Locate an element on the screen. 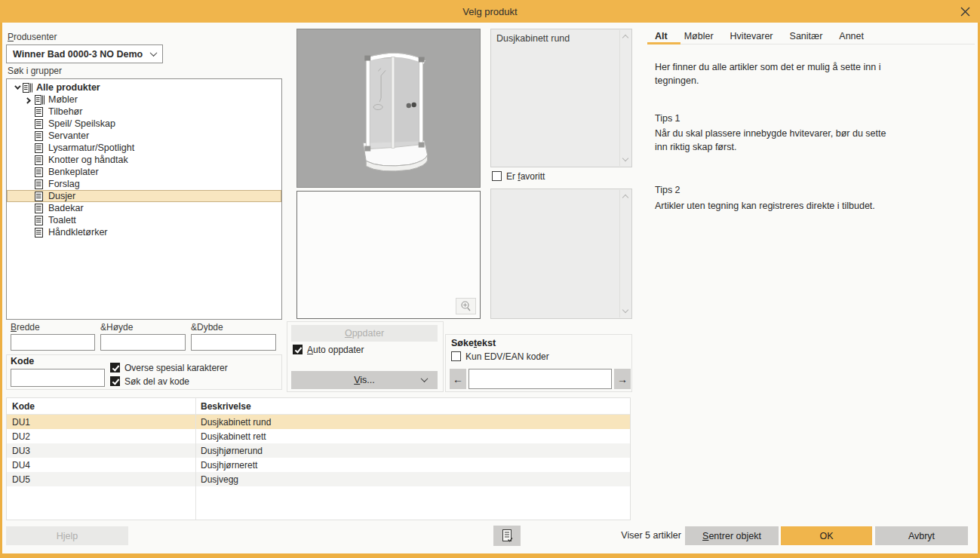 This screenshot has width=980, height=558. tree-item-servanter: Servanter is located at coordinates (144, 136).